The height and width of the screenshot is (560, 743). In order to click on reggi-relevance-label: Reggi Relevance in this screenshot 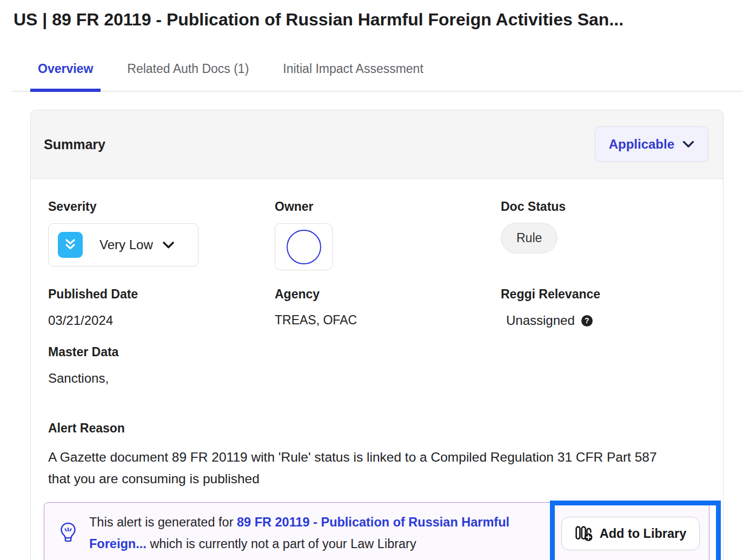, I will do `click(612, 294)`.